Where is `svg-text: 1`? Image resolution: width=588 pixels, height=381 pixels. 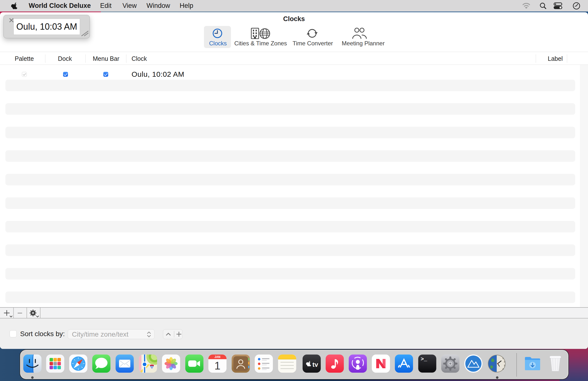 svg-text: 1 is located at coordinates (503, 358).